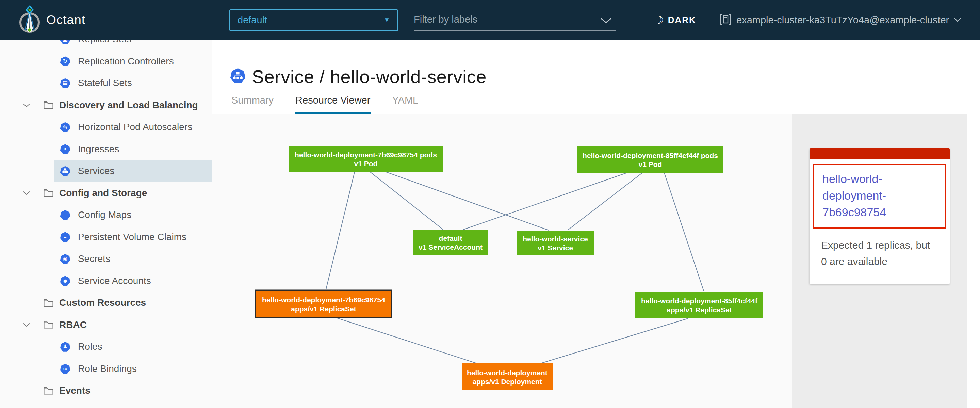  Describe the element at coordinates (75, 390) in the screenshot. I see `sidebar-folder-label: Events` at that location.